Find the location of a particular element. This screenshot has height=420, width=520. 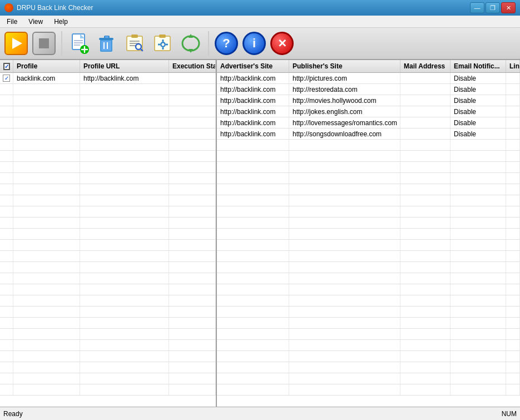

table-row: http://backlink.com http://lovemessages/… is located at coordinates (368, 123).